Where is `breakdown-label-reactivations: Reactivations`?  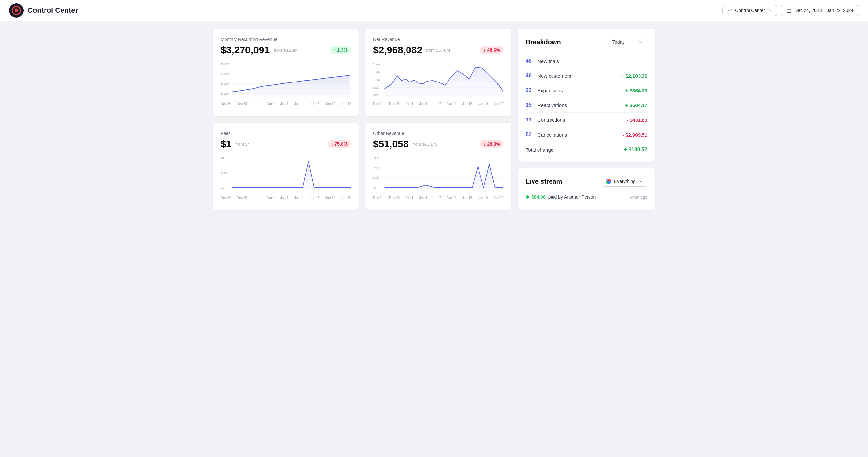
breakdown-label-reactivations: Reactivations is located at coordinates (582, 105).